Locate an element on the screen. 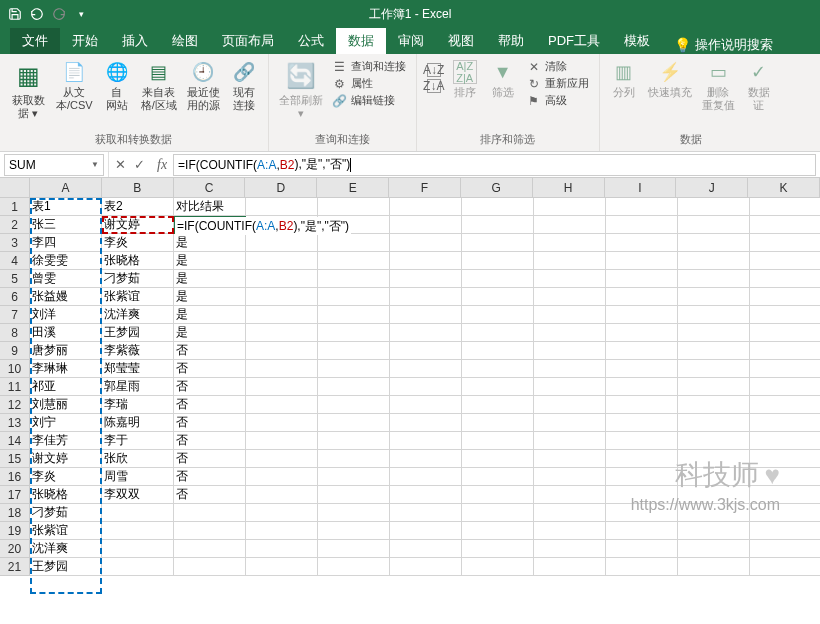 This screenshot has width=820, height=624. tell-me-search: 💡 操作说明搜索 is located at coordinates (724, 45).